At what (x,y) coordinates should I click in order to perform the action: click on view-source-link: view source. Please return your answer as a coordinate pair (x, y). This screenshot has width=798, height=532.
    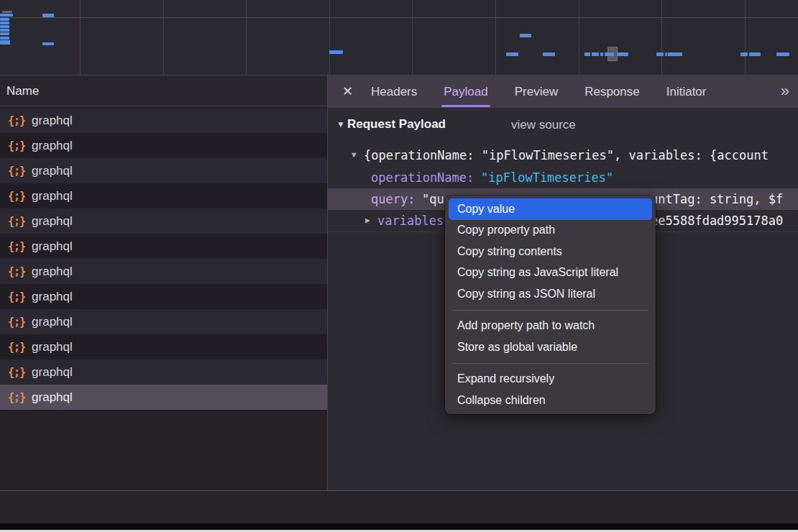
    Looking at the image, I should click on (544, 125).